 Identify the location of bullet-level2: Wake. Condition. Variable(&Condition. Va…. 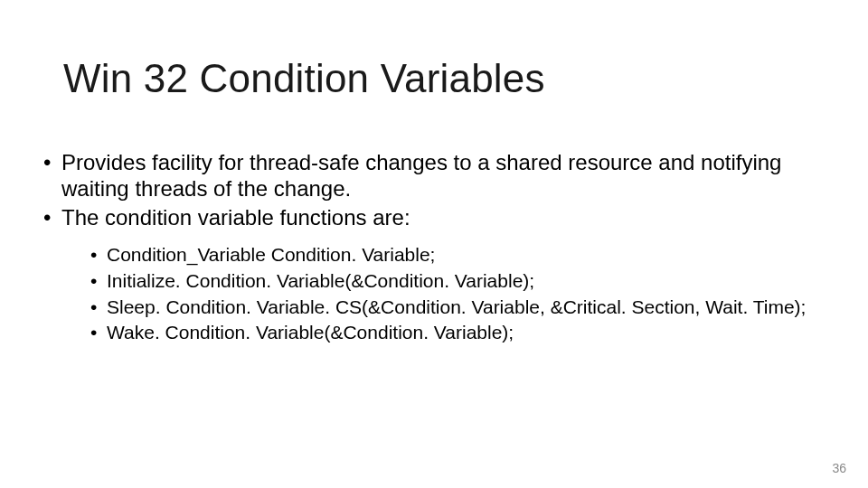
(456, 333).